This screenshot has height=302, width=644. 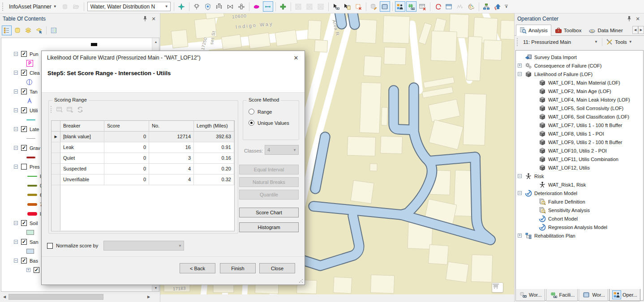 What do you see at coordinates (580, 159) in the screenshot?
I see `tree-item: WAT_LOF11, Utilis Combination` at bounding box center [580, 159].